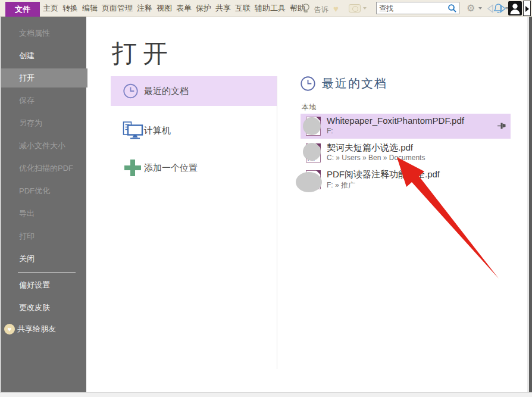  I want to click on computer-icon, so click(133, 131).